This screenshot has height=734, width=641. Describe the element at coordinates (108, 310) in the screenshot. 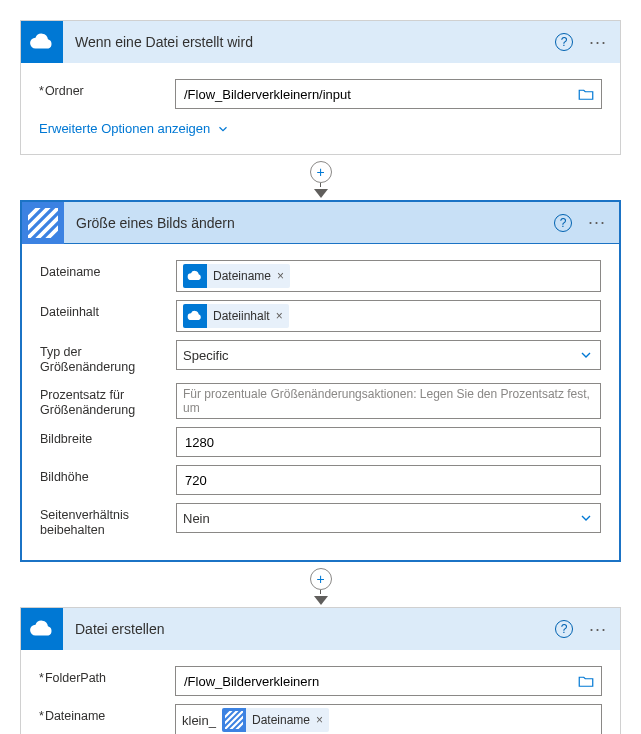

I see `filecontent-label: Dateiinhalt` at that location.